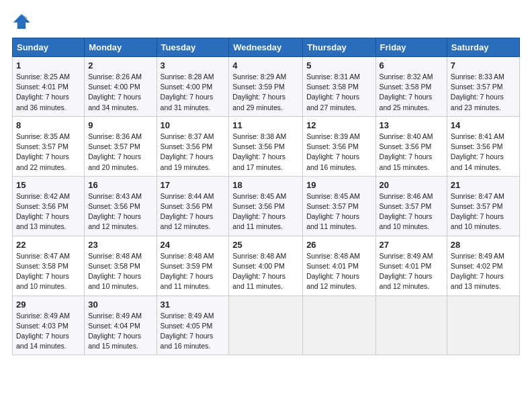 The width and height of the screenshot is (532, 411). Describe the element at coordinates (48, 244) in the screenshot. I see `day-number: 22` at that location.